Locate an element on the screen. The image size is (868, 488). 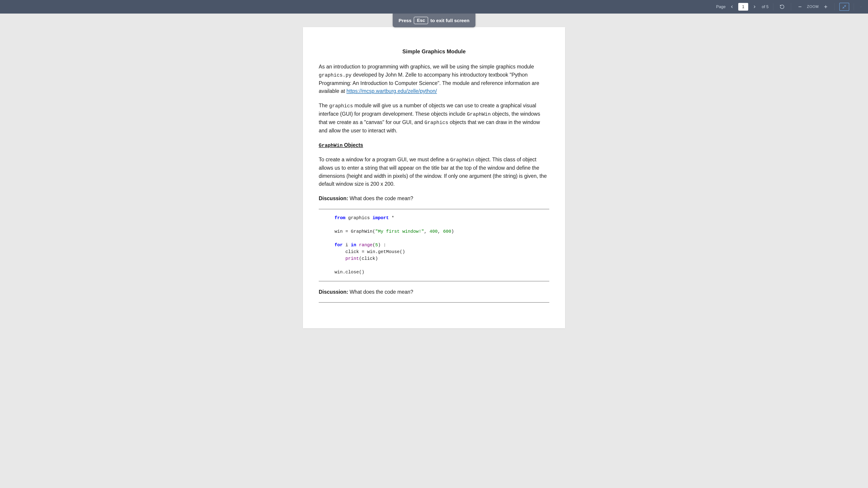
next-page-button is located at coordinates (755, 7).